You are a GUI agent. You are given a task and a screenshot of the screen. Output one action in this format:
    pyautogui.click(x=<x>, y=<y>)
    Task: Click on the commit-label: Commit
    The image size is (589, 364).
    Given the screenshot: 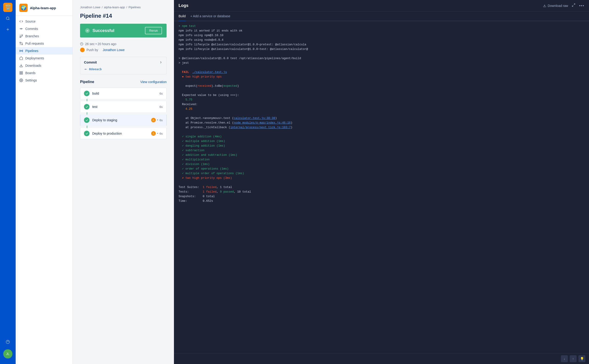 What is the action you would take?
    pyautogui.click(x=91, y=62)
    